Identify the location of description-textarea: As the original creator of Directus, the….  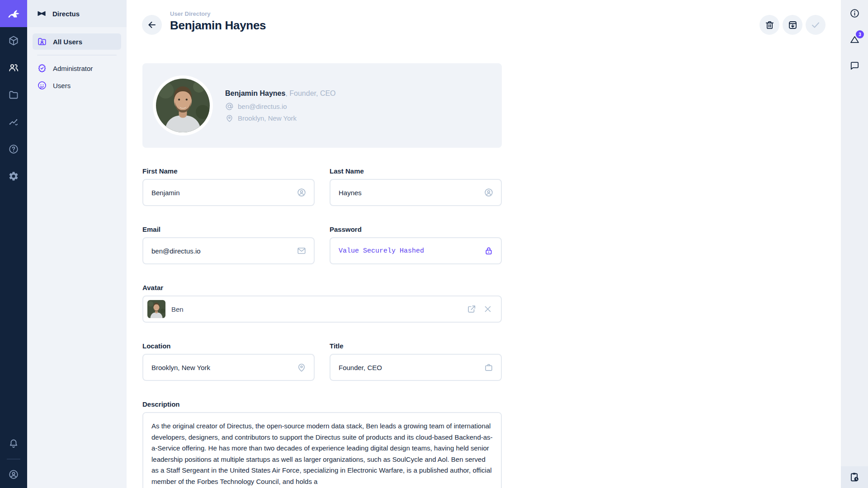
(322, 450).